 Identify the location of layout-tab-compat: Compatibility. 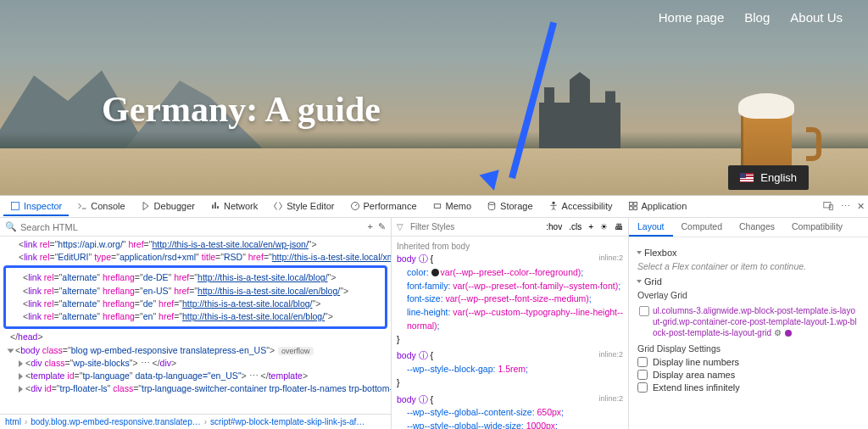
(817, 227).